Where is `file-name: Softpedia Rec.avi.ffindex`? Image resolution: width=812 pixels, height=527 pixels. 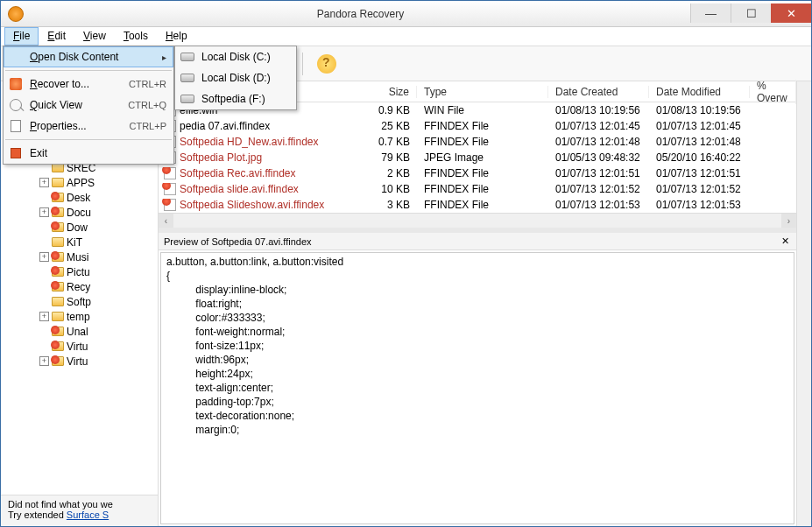
file-name: Softpedia Rec.avi.ffindex is located at coordinates (238, 173).